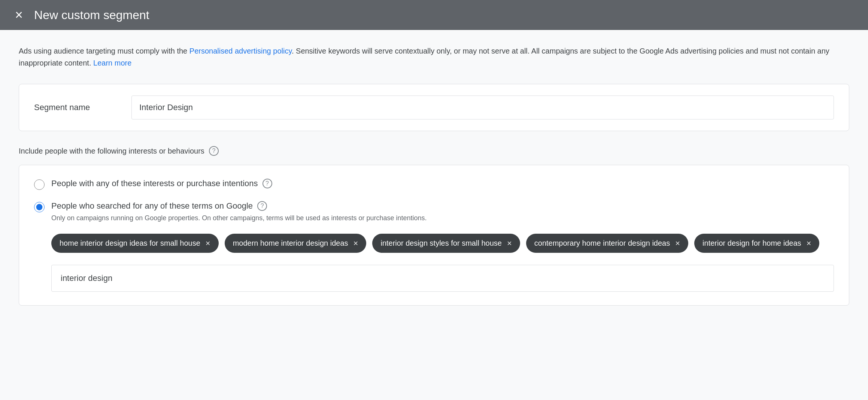  I want to click on radio-option-interests: People with any of these interests or pu…, so click(434, 184).